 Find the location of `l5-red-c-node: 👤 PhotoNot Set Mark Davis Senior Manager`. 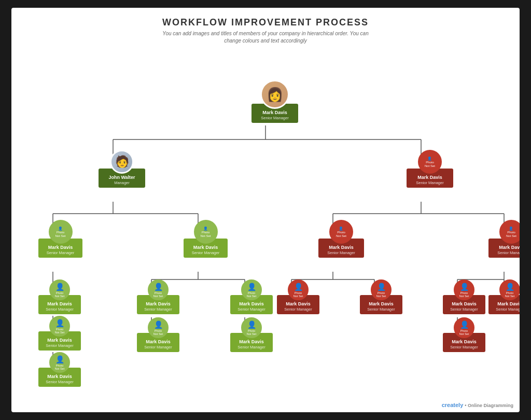

l5-red-c-node: 👤 PhotoNot Set Mark Davis Senior Manager is located at coordinates (464, 335).